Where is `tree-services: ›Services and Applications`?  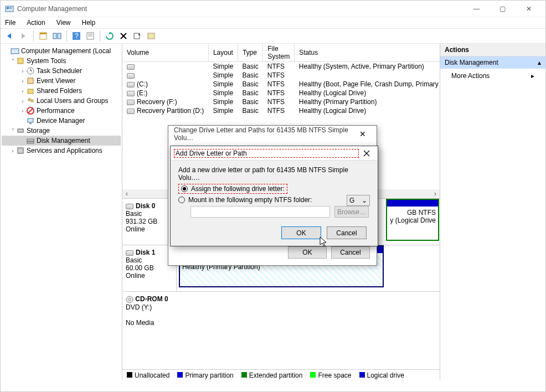
tree-services: ›Services and Applications is located at coordinates (61, 151).